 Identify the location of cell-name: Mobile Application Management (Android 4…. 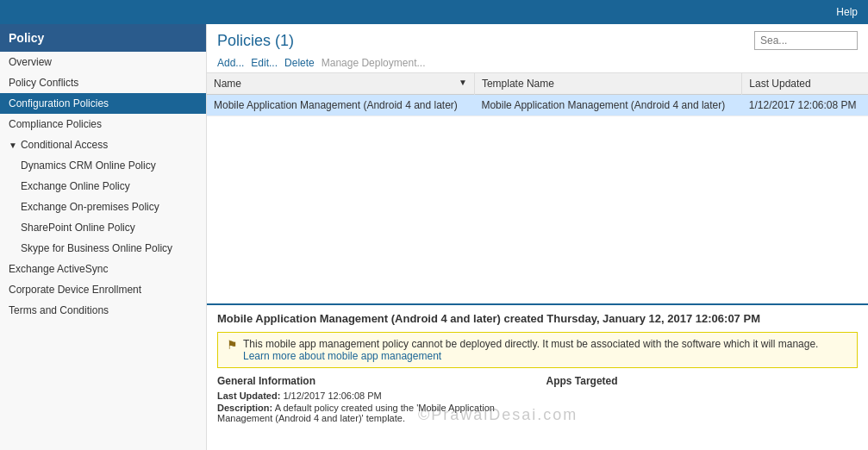
(340, 105).